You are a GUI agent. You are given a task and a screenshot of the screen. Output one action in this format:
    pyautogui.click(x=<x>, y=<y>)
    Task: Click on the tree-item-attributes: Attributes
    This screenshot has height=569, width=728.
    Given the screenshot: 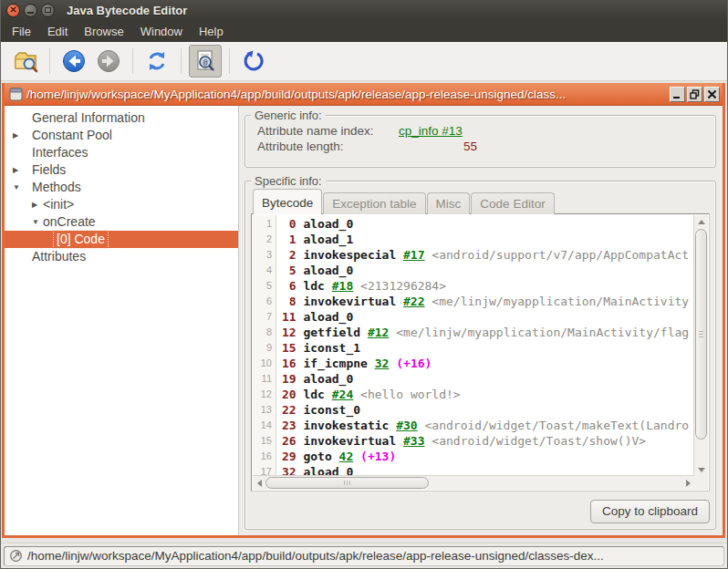 What is the action you would take?
    pyautogui.click(x=121, y=257)
    